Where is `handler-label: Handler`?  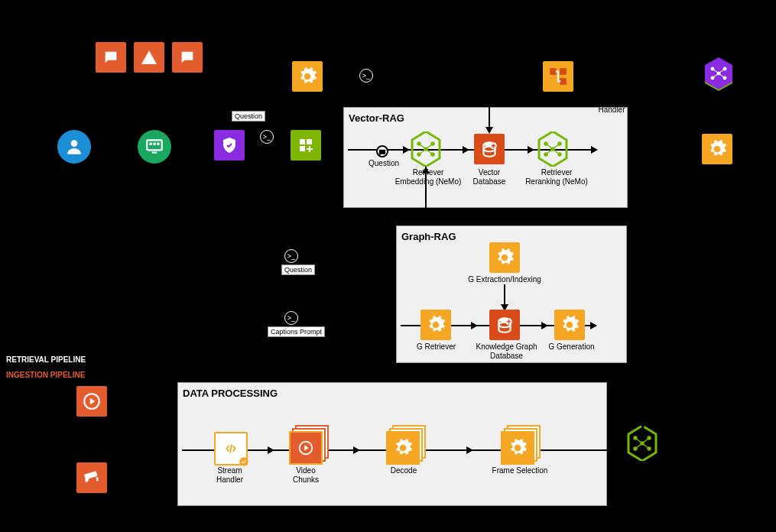
handler-label: Handler is located at coordinates (612, 110).